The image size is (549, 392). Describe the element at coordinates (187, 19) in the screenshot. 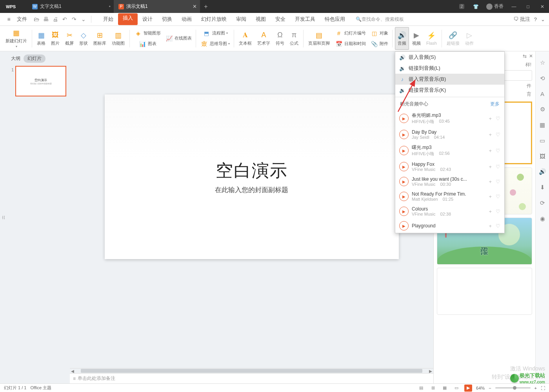

I see `ribbon-tab: 动画` at that location.